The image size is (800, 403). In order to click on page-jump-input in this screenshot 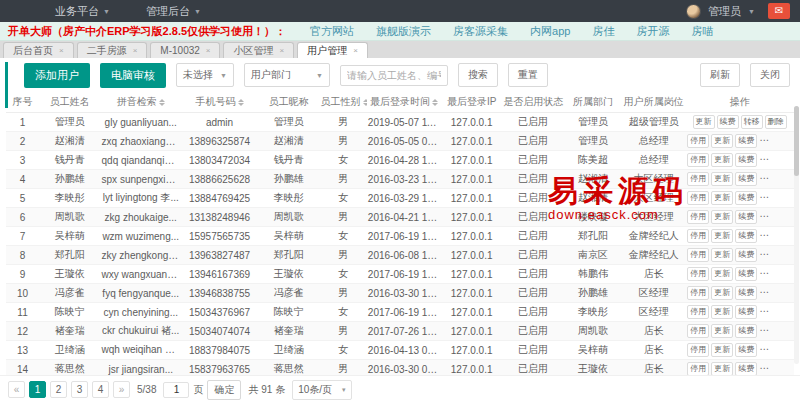, I will do `click(176, 390)`.